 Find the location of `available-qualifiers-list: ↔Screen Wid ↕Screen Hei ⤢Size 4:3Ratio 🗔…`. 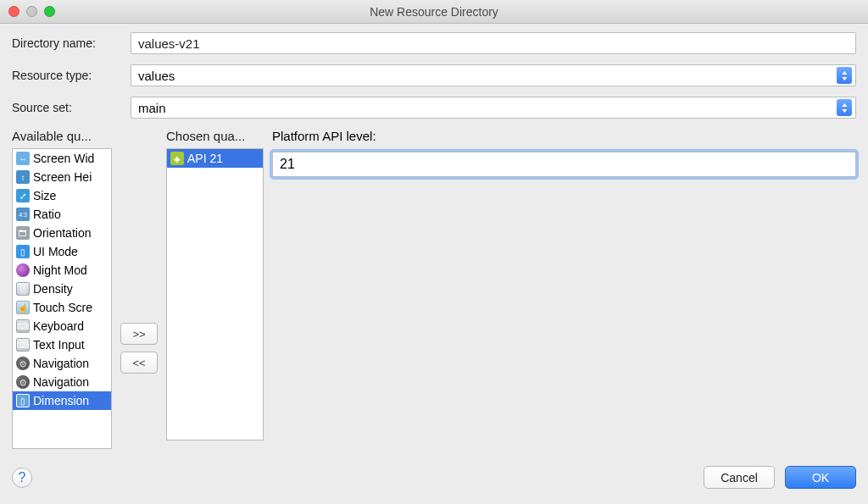

available-qualifiers-list: ↔Screen Wid ↕Screen Hei ⤢Size 4:3Ratio 🗔… is located at coordinates (62, 298).